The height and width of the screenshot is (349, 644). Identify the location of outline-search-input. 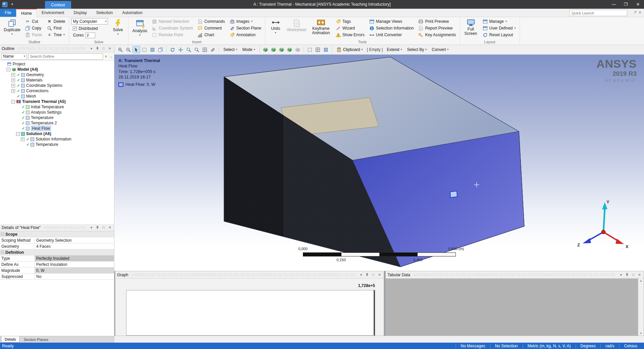
(66, 56).